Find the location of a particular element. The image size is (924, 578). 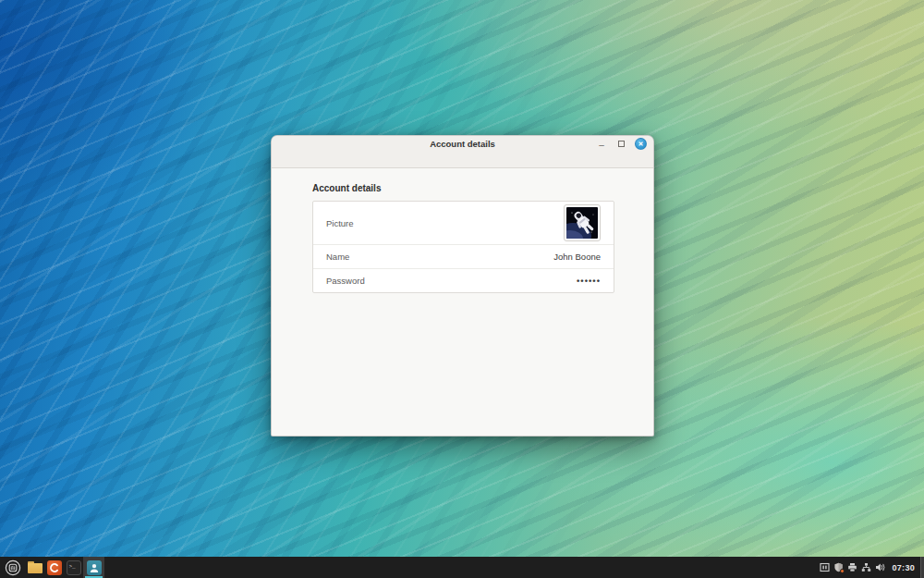

window-list-tray-icon is located at coordinates (824, 568).